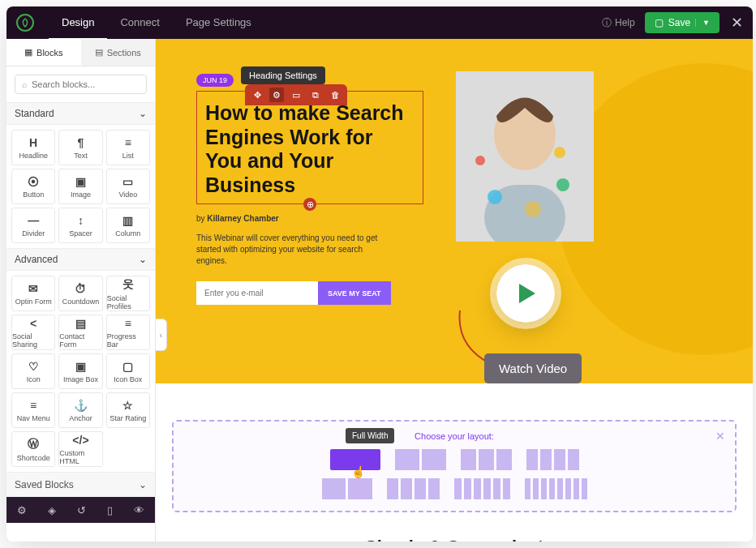 Image resolution: width=756 pixels, height=548 pixels. I want to click on block-icon-box: ▢Icon Box, so click(128, 371).